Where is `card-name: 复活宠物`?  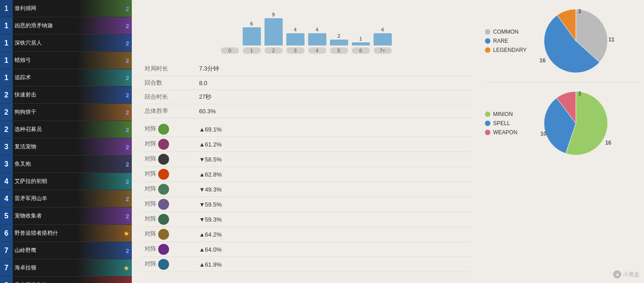
card-name: 复活宠物 is located at coordinates (72, 147).